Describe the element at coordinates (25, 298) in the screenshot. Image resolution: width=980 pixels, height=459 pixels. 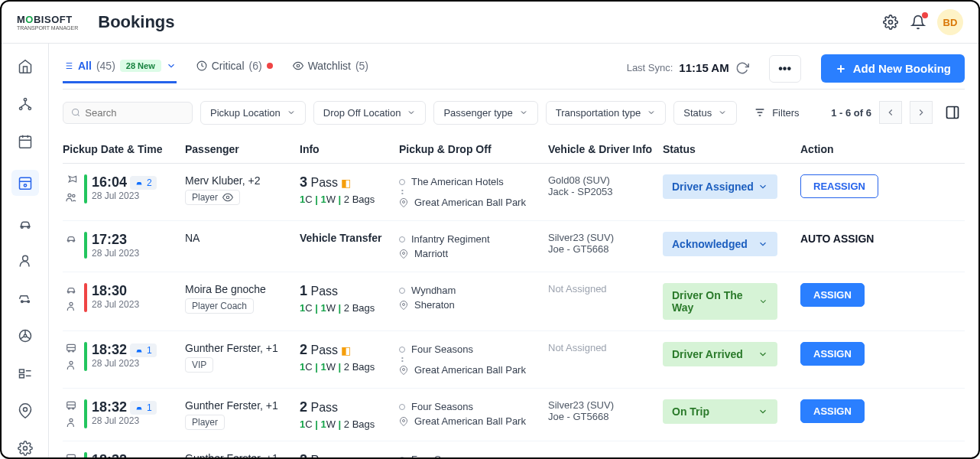
I see `fleet-icon` at that location.